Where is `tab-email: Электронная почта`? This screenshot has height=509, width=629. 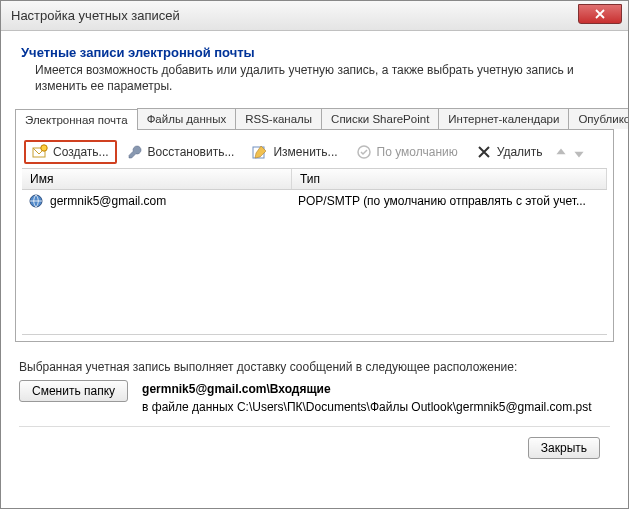
tab-email: Электронная почта is located at coordinates (76, 120).